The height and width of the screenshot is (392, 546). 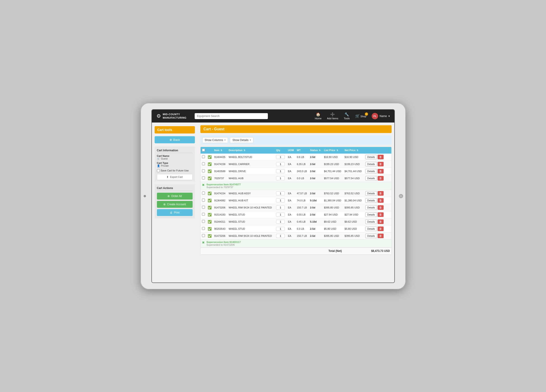 What do you see at coordinates (318, 114) in the screenshot?
I see `home-icon: 🏠` at bounding box center [318, 114].